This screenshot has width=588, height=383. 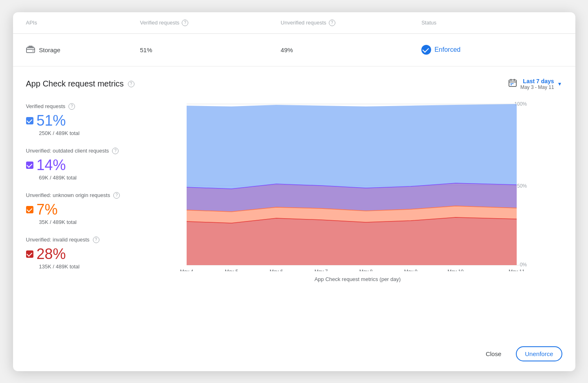 What do you see at coordinates (115, 151) in the screenshot?
I see `outdated-legend-help-icon: ?` at bounding box center [115, 151].